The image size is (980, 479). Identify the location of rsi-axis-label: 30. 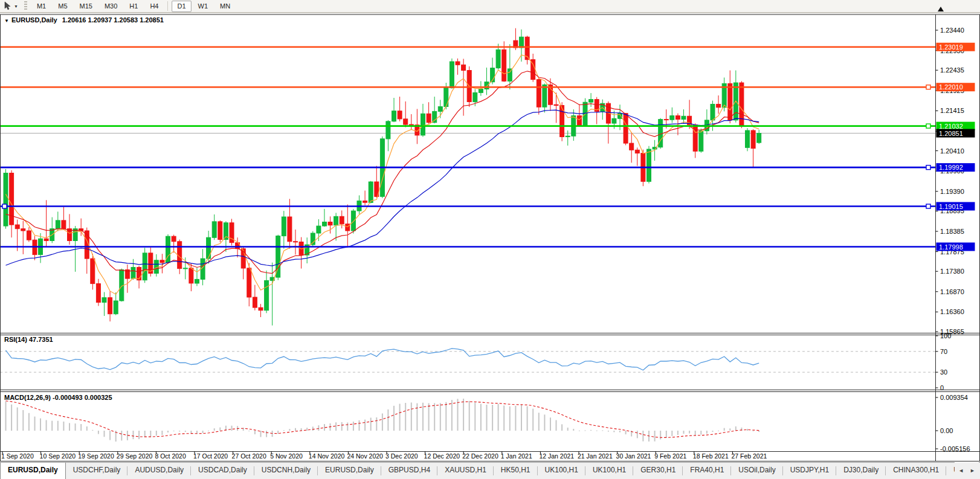
(944, 372).